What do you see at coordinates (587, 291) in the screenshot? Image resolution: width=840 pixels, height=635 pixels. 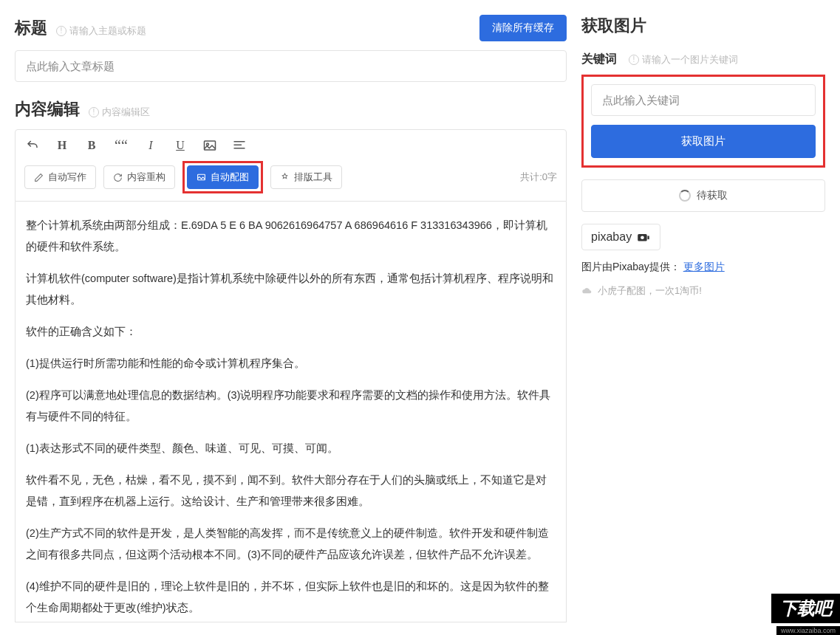 I see `cloud-icon` at bounding box center [587, 291].